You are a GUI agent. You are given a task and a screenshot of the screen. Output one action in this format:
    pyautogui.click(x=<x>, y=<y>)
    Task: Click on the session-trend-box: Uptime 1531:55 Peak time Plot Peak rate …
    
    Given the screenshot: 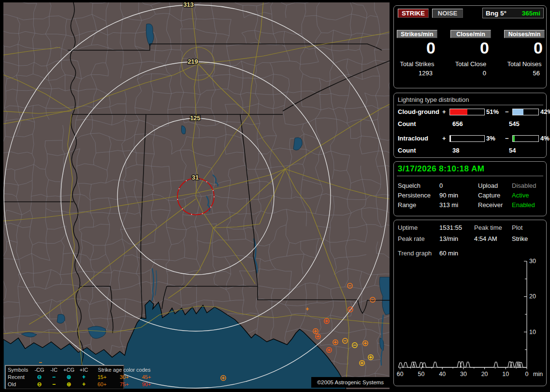 What is the action you would take?
    pyautogui.click(x=470, y=303)
    